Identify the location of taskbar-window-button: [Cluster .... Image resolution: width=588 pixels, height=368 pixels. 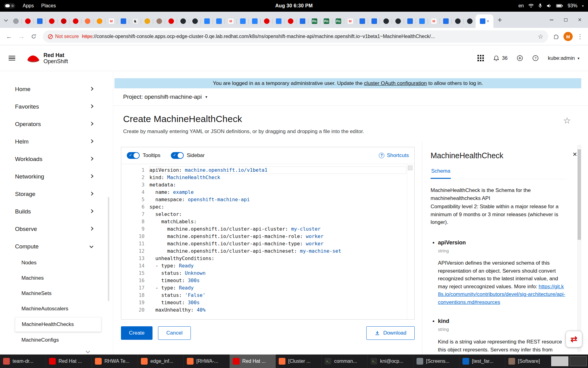
(299, 361).